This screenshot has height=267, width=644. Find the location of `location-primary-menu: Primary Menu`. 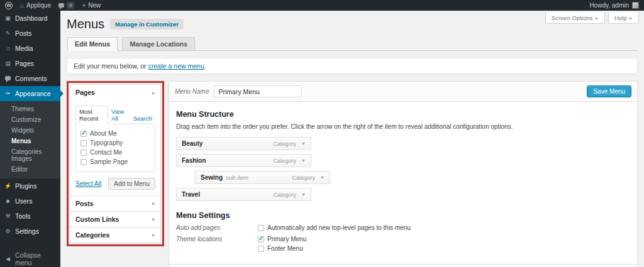

location-primary-menu: Primary Menu is located at coordinates (282, 239).